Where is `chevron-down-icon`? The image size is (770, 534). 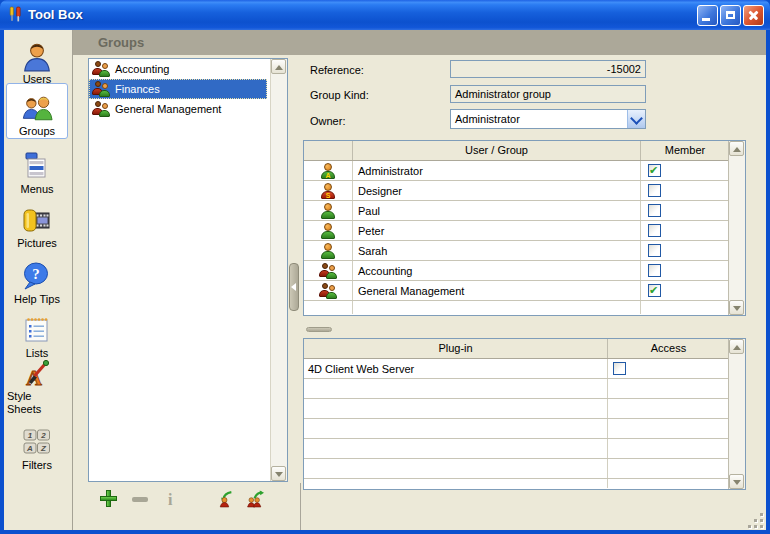 chevron-down-icon is located at coordinates (636, 118).